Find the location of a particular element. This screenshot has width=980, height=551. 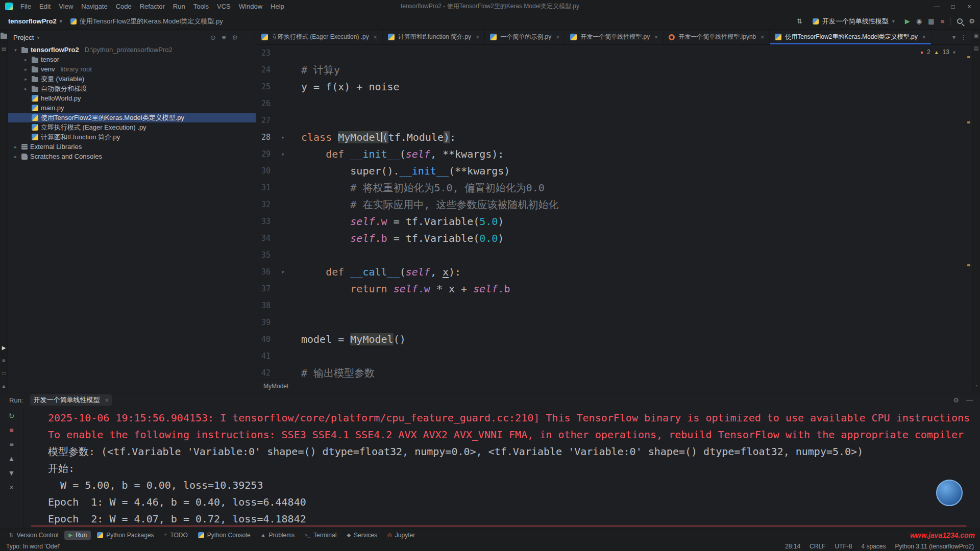

menu-file: File is located at coordinates (26, 6).